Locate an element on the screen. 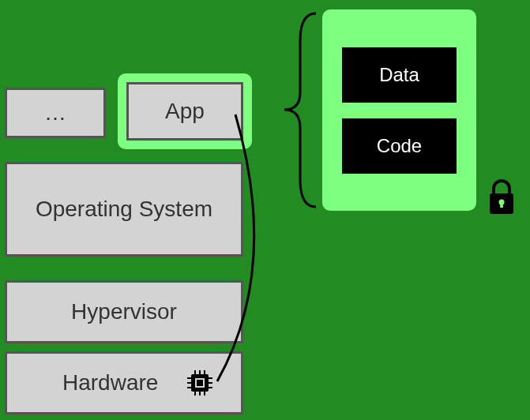 Image resolution: width=530 pixels, height=420 pixels. os-label: Operating System is located at coordinates (124, 209).